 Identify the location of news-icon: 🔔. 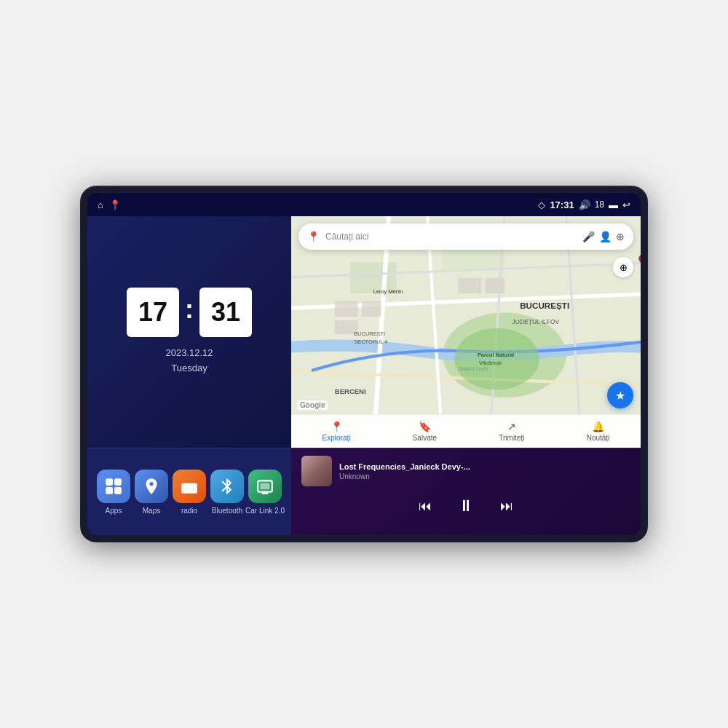
(598, 427).